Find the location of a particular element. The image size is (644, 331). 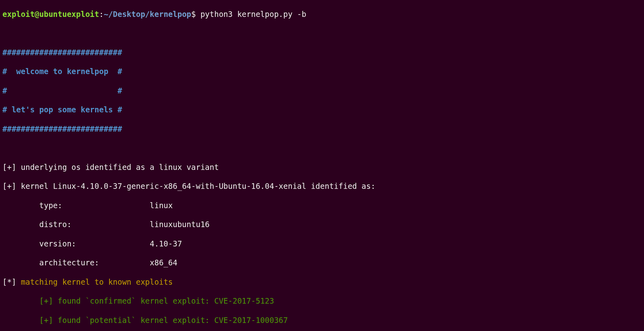

kernel-identified-text: kernel Linux-4.10.0-37-generic-x86_64-wi… is located at coordinates (196, 186).